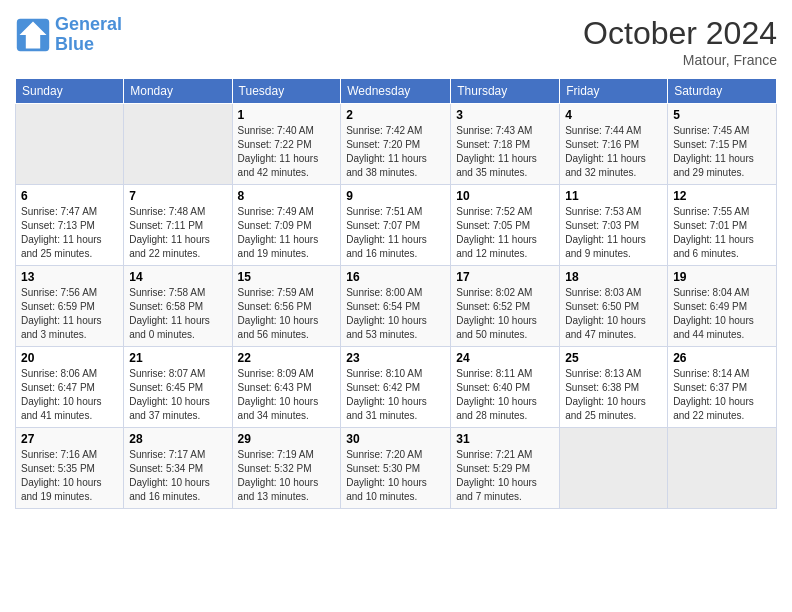 This screenshot has width=792, height=612. I want to click on day-number: 2, so click(396, 115).